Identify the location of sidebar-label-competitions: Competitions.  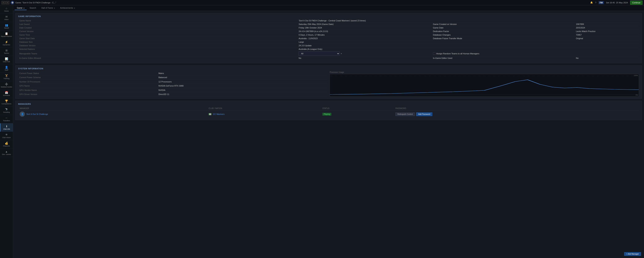
(6, 104).